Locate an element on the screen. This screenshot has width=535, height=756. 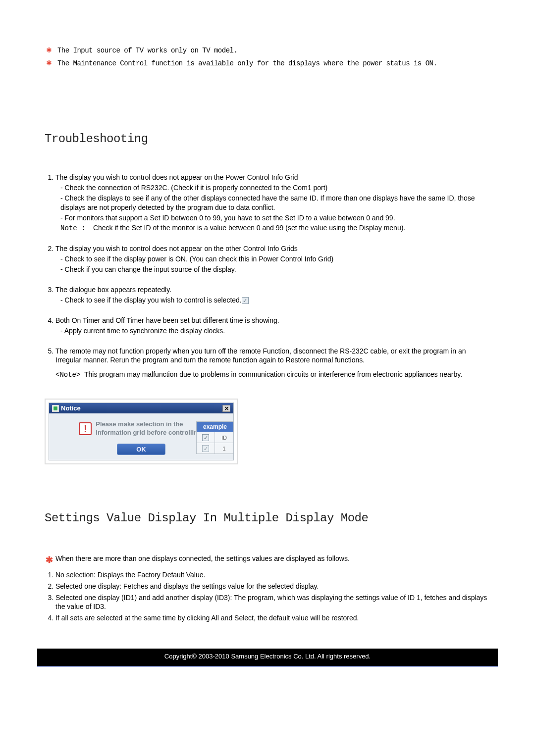
note-text: This program may malfunction due to prob… is located at coordinates (273, 374).